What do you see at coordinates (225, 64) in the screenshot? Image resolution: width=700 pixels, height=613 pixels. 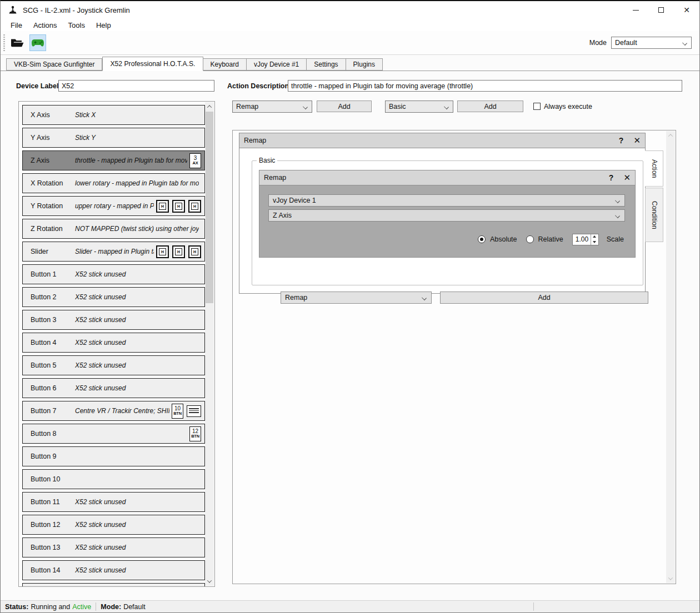 I see `tab-keyboard: Keyboard` at bounding box center [225, 64].